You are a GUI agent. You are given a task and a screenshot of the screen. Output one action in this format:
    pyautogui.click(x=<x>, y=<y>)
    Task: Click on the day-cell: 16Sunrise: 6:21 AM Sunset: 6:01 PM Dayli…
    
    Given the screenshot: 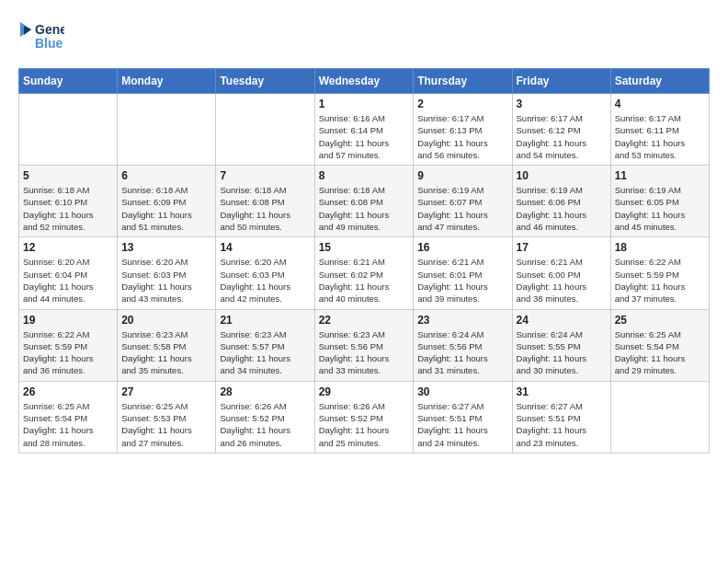 What is the action you would take?
    pyautogui.click(x=463, y=273)
    